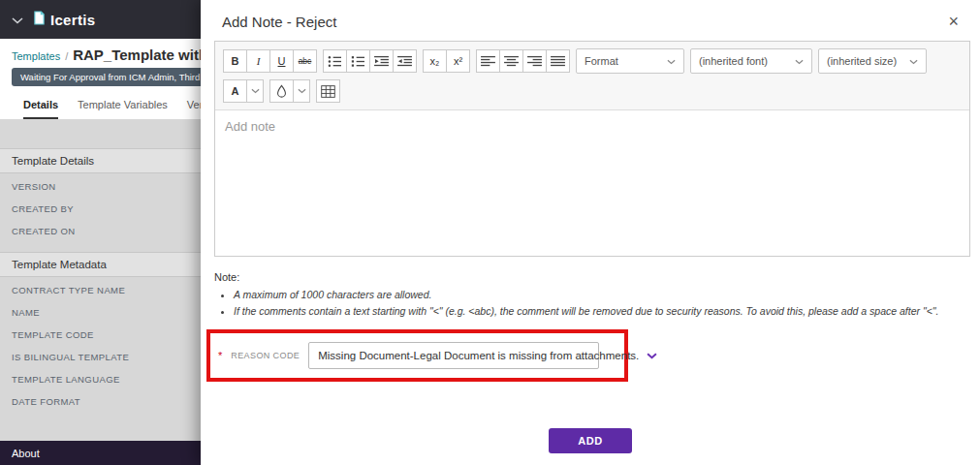 This screenshot has width=980, height=465. Describe the element at coordinates (630, 61) in the screenshot. I see `format-dropdown: Format` at that location.